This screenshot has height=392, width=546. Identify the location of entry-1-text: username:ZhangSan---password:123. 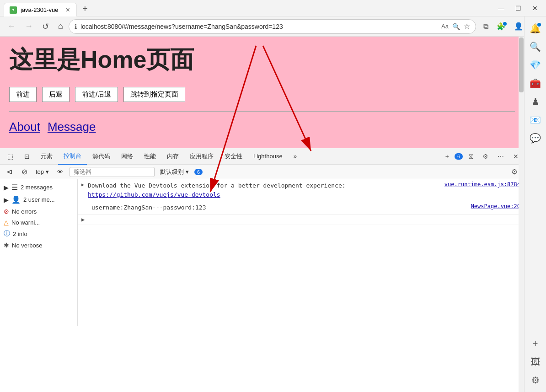
(279, 208).